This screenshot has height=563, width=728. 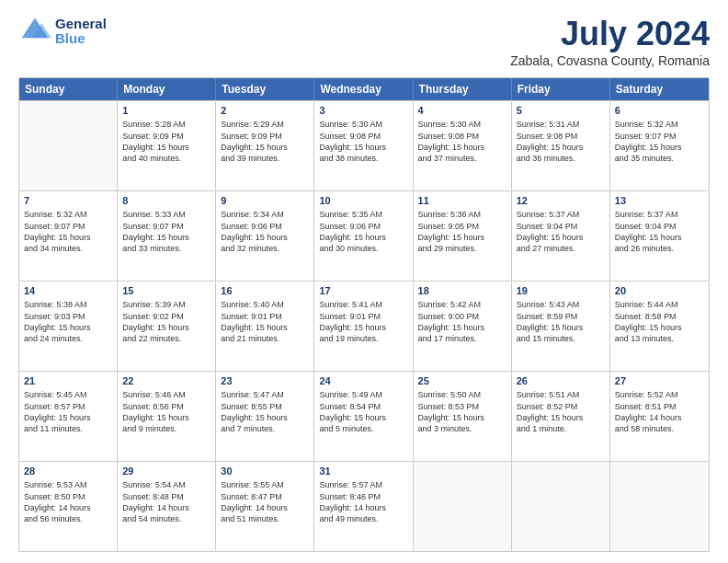 I want to click on line1: Sunrise: 5:53 AM, so click(x=68, y=485).